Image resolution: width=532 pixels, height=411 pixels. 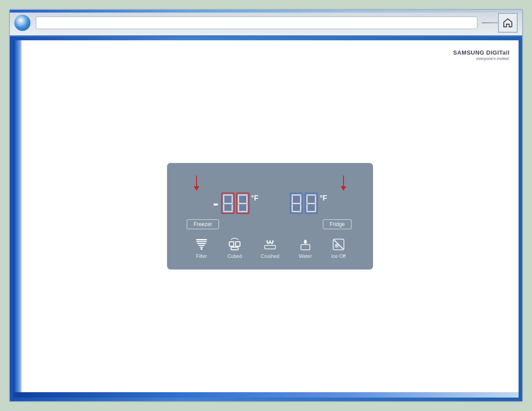 What do you see at coordinates (202, 248) in the screenshot?
I see `filter-icon-item: Filter` at bounding box center [202, 248].